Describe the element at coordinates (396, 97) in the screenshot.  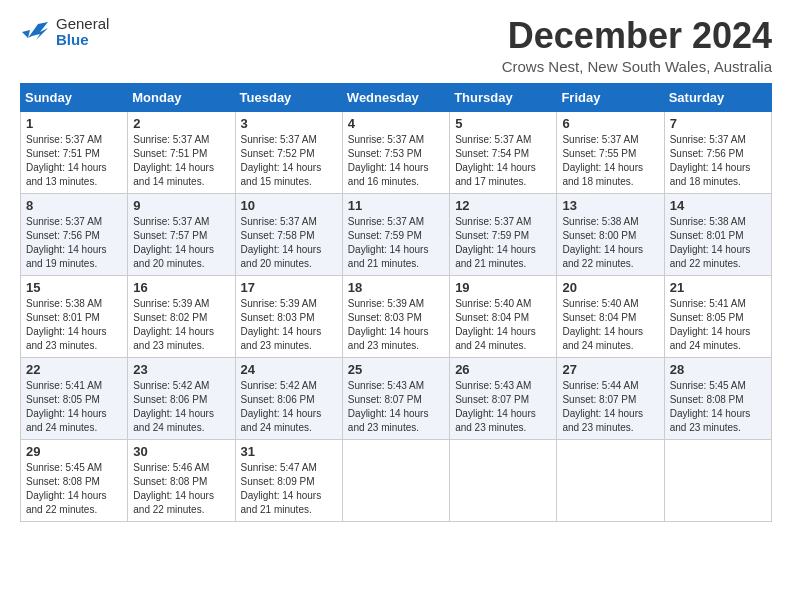
I see `calendar-header-row: SundayMondayTuesdayWednesdayThursdayFrid…` at that location.